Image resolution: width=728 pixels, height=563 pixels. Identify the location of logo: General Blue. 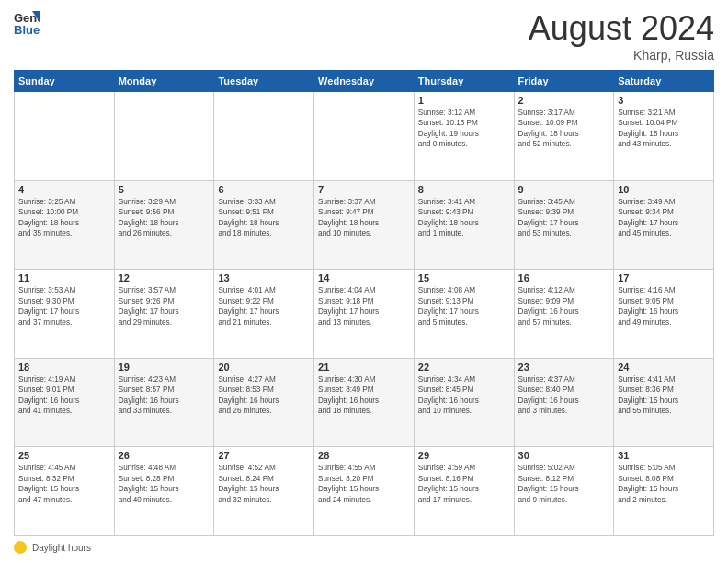
(27, 22).